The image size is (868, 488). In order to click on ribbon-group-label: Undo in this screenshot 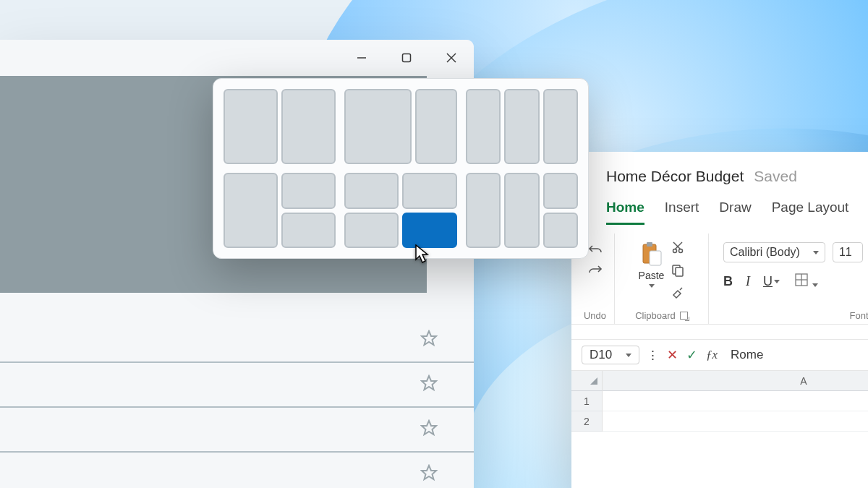, I will do `click(595, 315)`.